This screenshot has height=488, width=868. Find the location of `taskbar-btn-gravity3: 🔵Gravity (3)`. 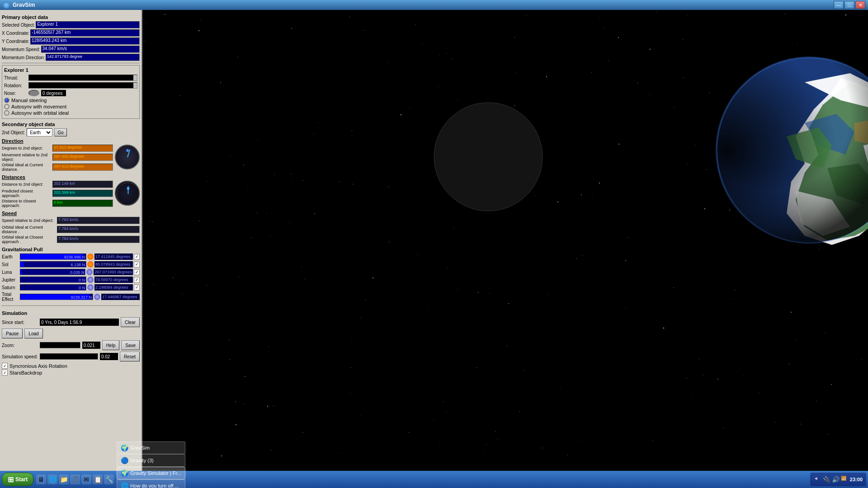

taskbar-btn-gravity3: 🔵Gravity (3) is located at coordinates (151, 460).